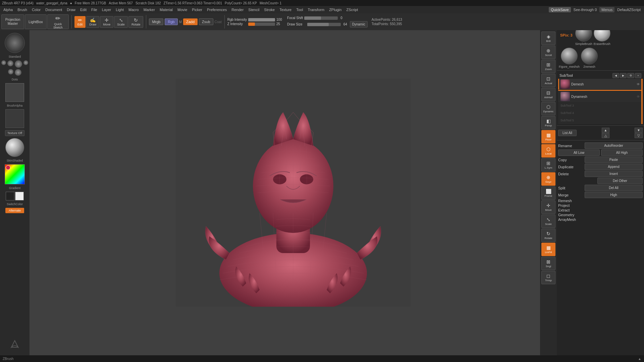 The width and height of the screenshot is (644, 362). I want to click on trnsp-button: ◻ Trnsp, so click(548, 278).